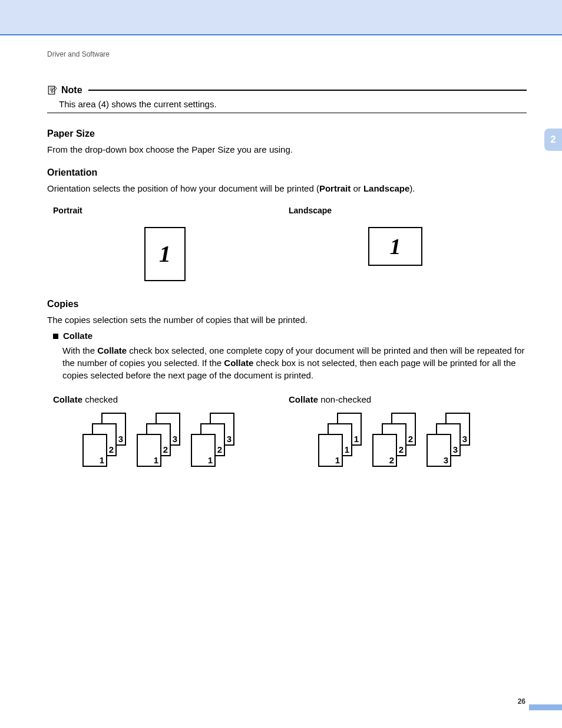 The width and height of the screenshot is (562, 728). I want to click on heading-paper-size: Paper Size, so click(287, 134).